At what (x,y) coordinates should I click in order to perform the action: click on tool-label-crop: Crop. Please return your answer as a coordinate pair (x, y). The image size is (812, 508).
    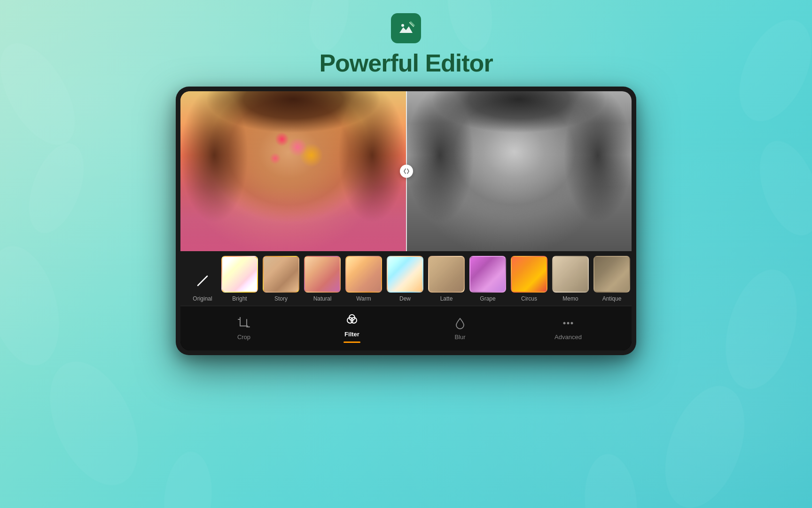
    Looking at the image, I should click on (244, 337).